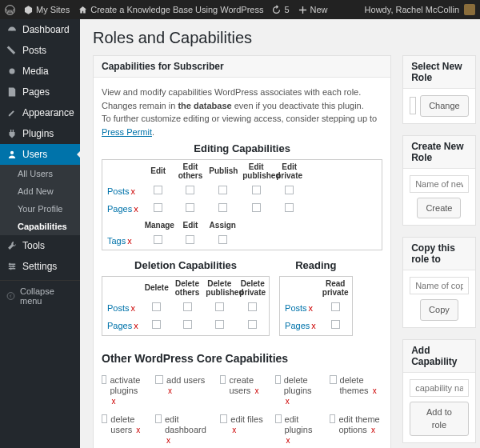  What do you see at coordinates (439, 286) in the screenshot?
I see `copy-role-input` at bounding box center [439, 286].